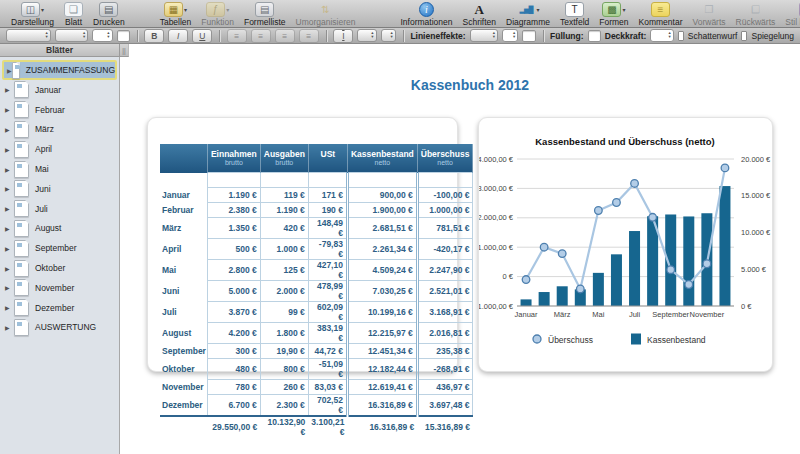 This screenshot has height=454, width=800. Describe the element at coordinates (234, 158) in the screenshot. I see `header-cell-einnahmen: Einnahmenbrutto` at that location.